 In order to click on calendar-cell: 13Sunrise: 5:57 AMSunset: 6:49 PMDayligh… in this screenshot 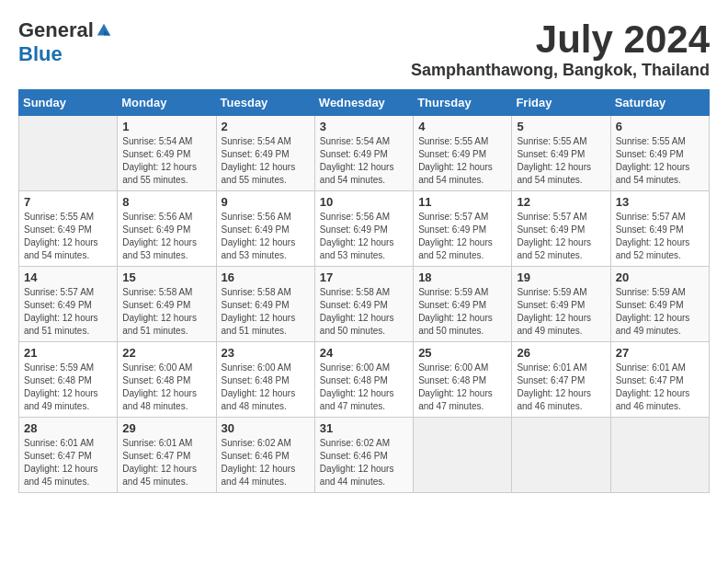, I will do `click(660, 229)`.